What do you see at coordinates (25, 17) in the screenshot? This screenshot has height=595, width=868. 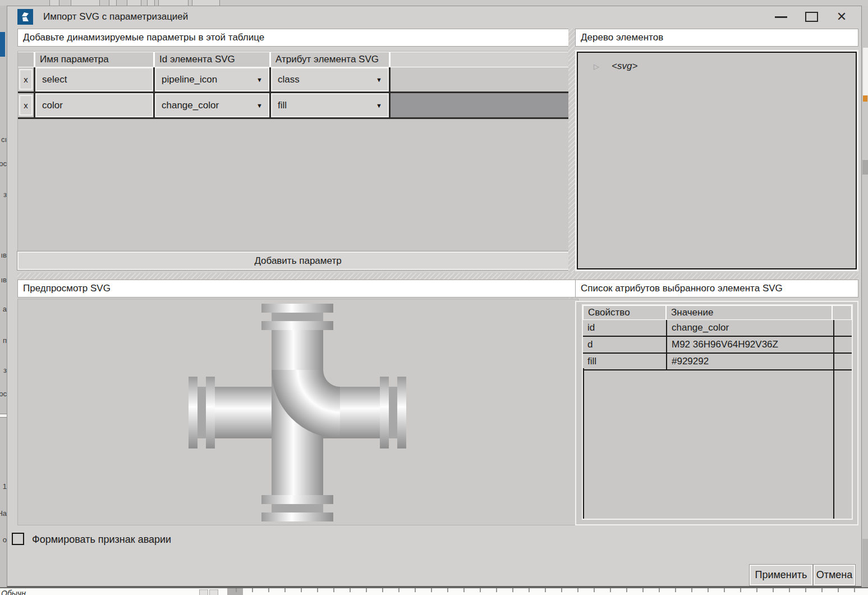 I see `app-icon` at bounding box center [25, 17].